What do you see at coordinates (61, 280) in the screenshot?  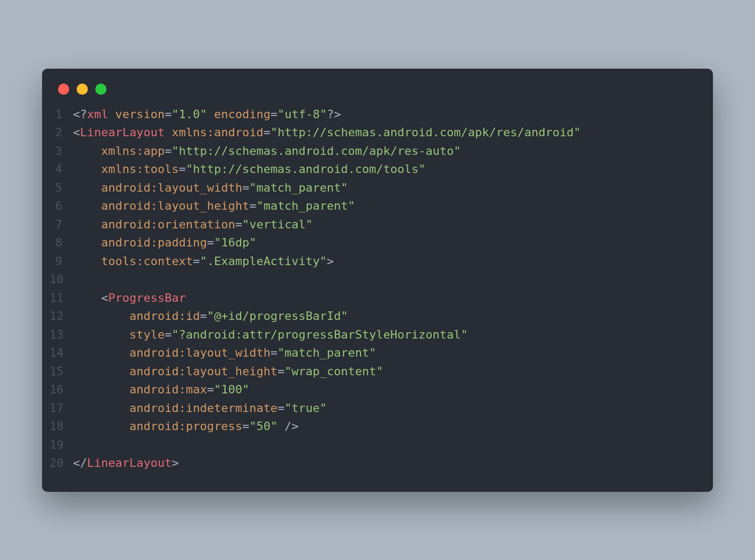 I see `line-number: 10` at bounding box center [61, 280].